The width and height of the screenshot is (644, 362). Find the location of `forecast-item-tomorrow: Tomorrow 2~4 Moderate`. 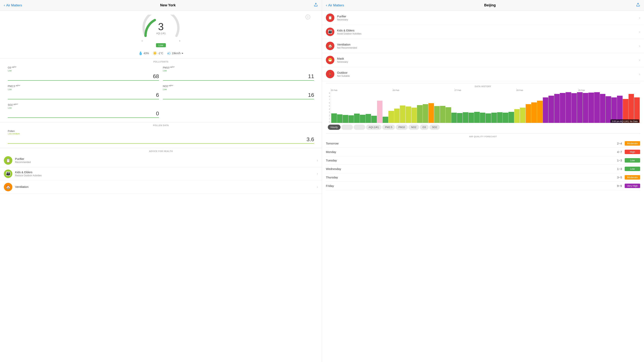

forecast-item-tomorrow: Tomorrow 2~4 Moderate is located at coordinates (483, 143).